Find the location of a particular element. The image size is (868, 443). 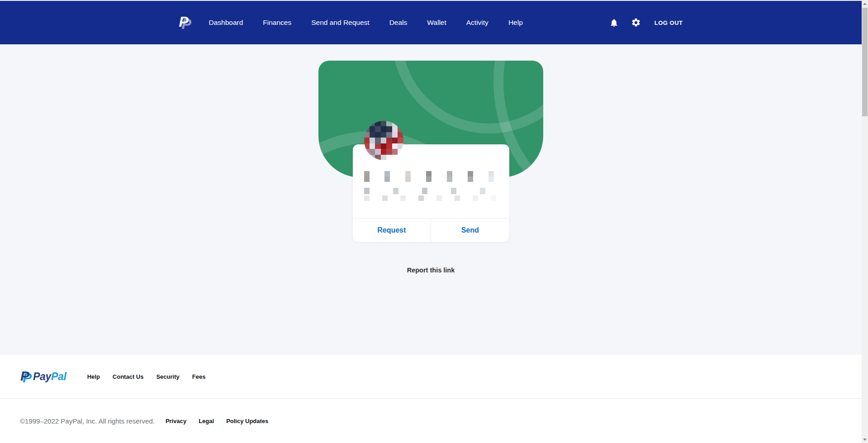

gear-icon is located at coordinates (636, 23).